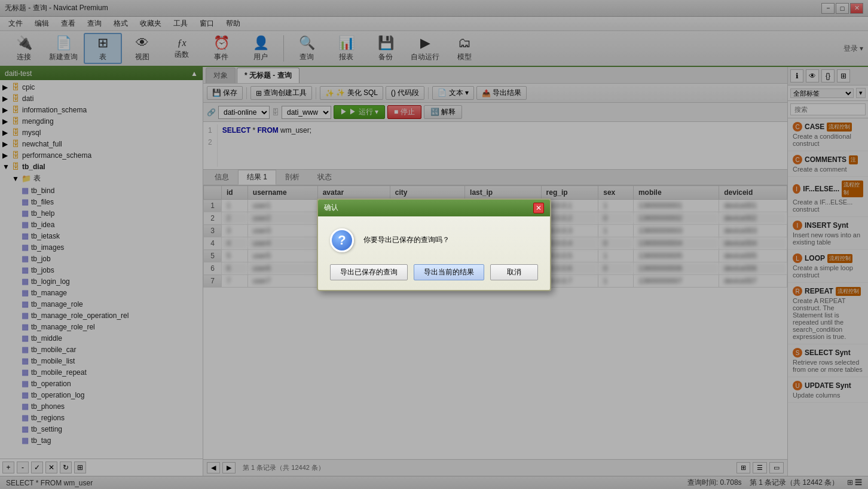 This screenshot has height=489, width=868. What do you see at coordinates (331, 208) in the screenshot?
I see `dialog-title: 确认` at bounding box center [331, 208].